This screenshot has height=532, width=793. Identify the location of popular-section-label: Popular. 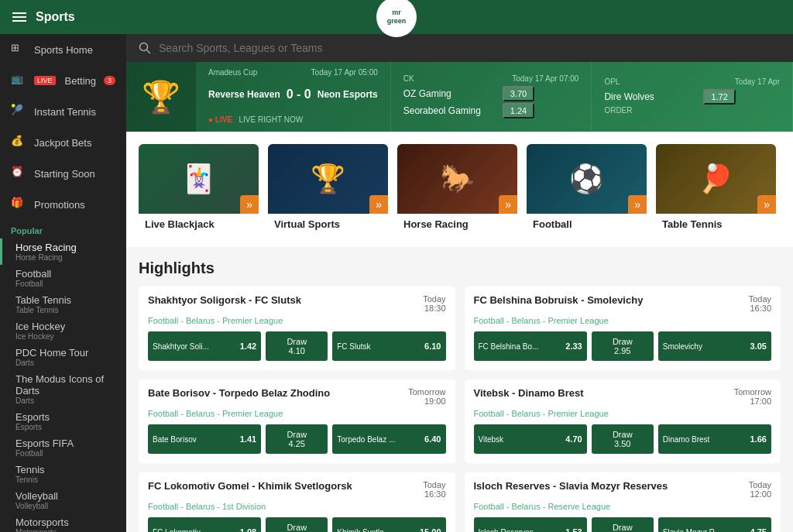
(64, 229).